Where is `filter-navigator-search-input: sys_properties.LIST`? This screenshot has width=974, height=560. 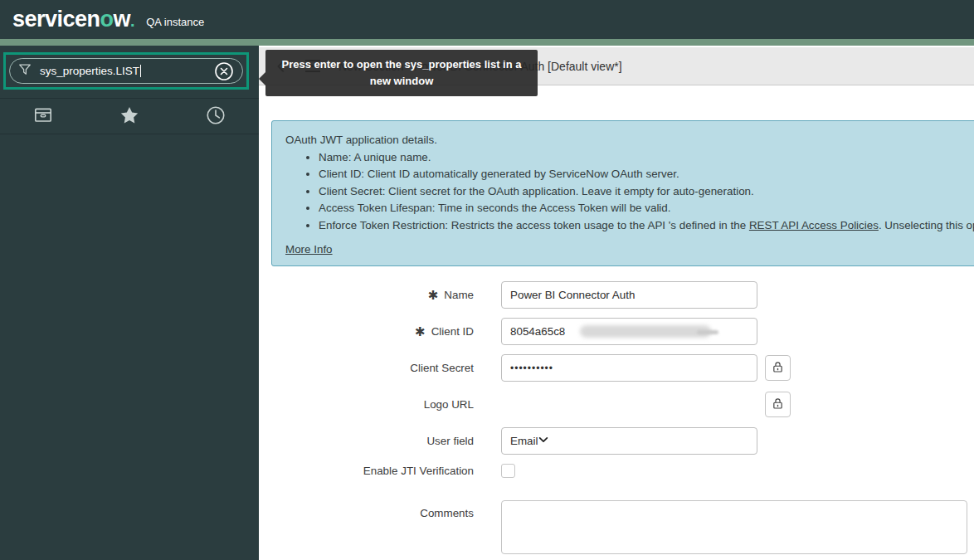
filter-navigator-search-input: sys_properties.LIST is located at coordinates (126, 71).